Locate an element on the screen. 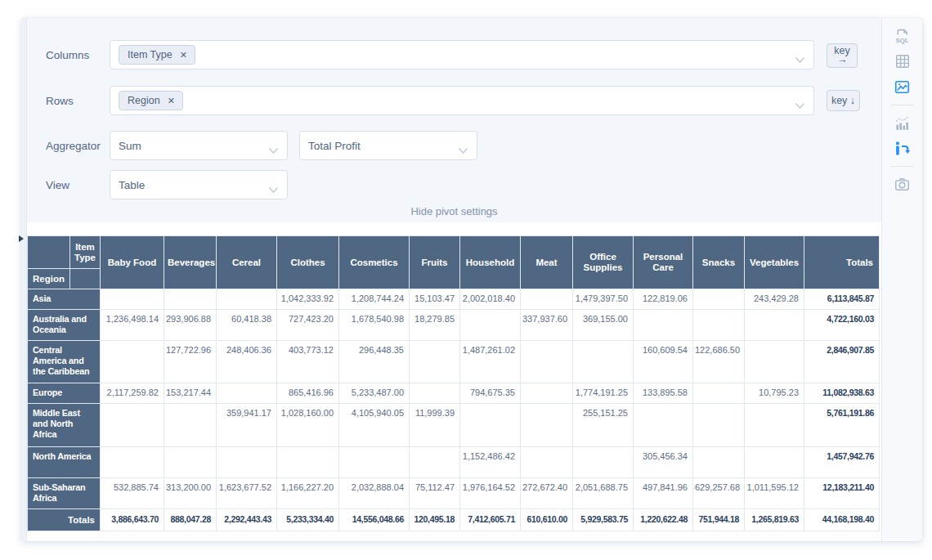 The width and height of the screenshot is (932, 560). value-cell: 532,885.74 is located at coordinates (132, 494).